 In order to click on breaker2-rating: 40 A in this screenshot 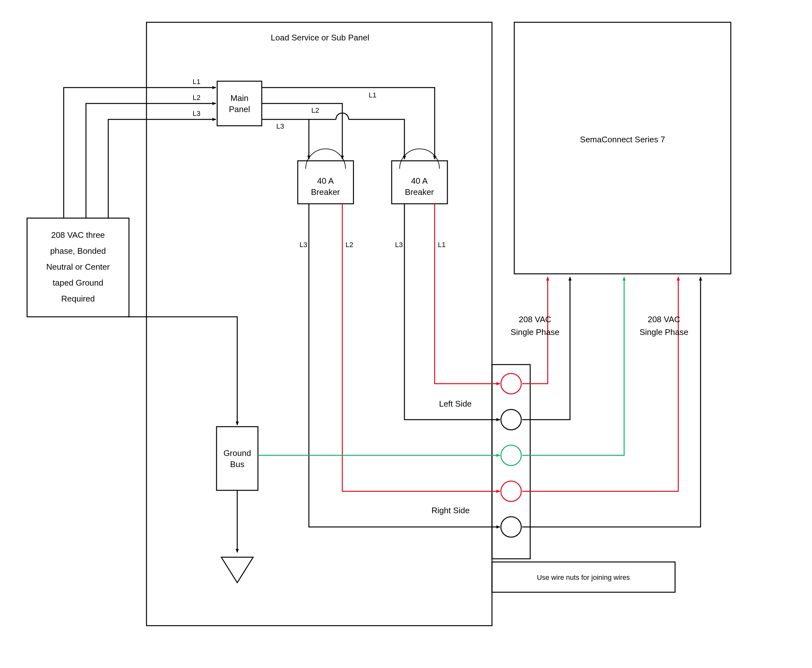, I will do `click(419, 181)`.